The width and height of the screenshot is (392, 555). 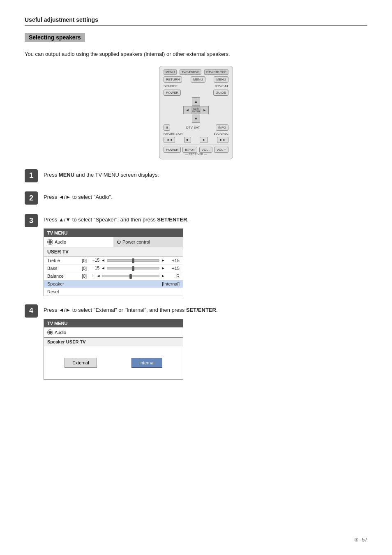 I want to click on step-3-number: 3, so click(x=31, y=221).